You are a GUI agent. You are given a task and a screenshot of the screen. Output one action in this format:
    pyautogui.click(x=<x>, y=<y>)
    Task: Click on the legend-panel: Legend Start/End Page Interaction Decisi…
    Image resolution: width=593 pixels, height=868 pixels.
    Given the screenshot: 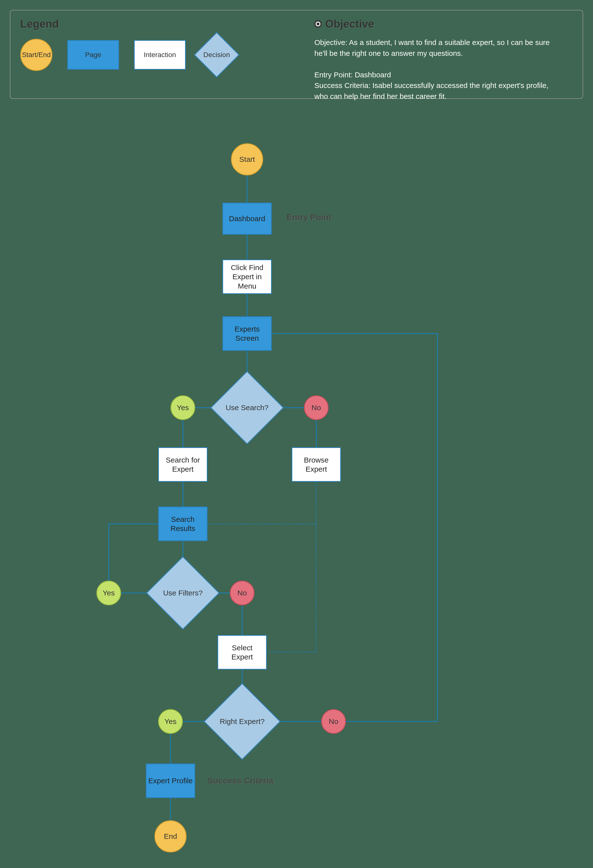 What is the action you would take?
    pyautogui.click(x=296, y=55)
    